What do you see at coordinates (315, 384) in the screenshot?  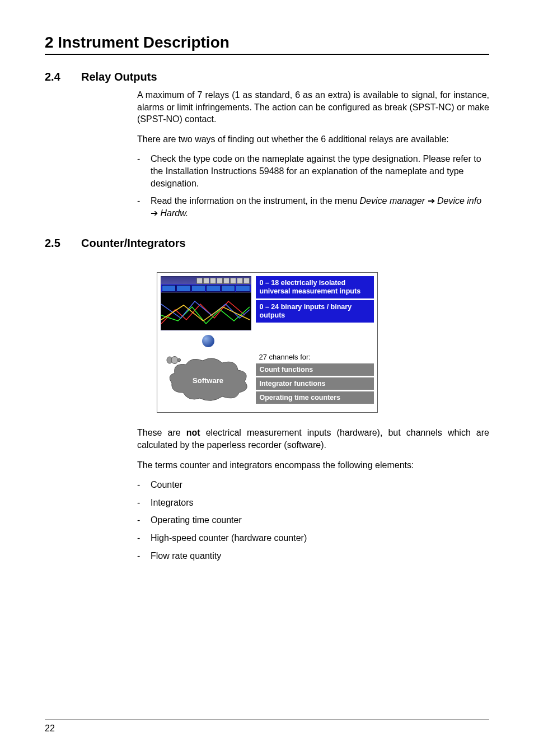 I see `diagram-box-integrator: Integrator functions` at bounding box center [315, 384].